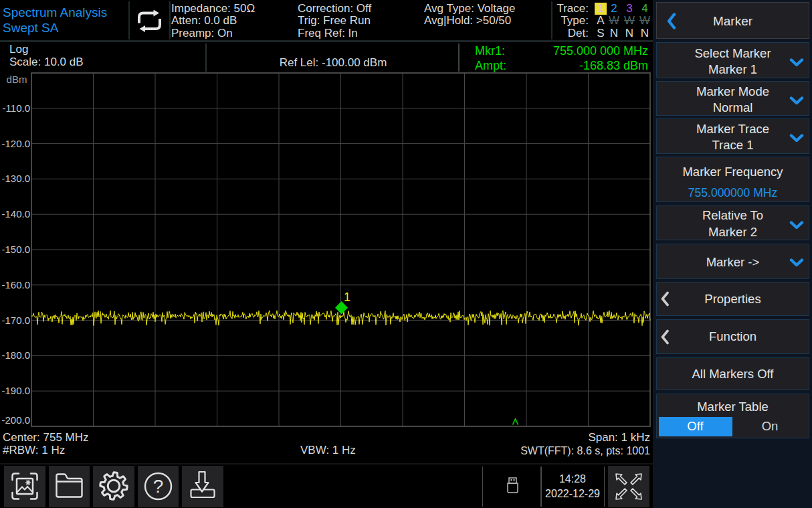 This screenshot has width=812, height=508. I want to click on svg-text: 1, so click(347, 297).